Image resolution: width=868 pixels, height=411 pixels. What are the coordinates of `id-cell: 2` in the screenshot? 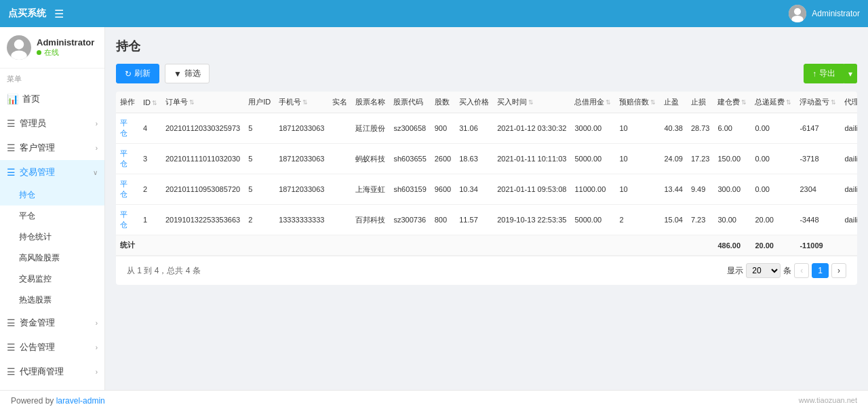 It's located at (151, 190).